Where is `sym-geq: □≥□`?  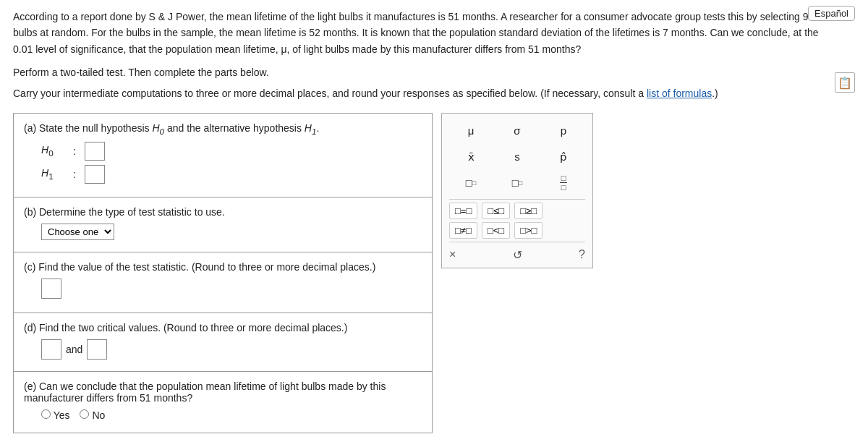
sym-geq: □≥□ is located at coordinates (528, 211).